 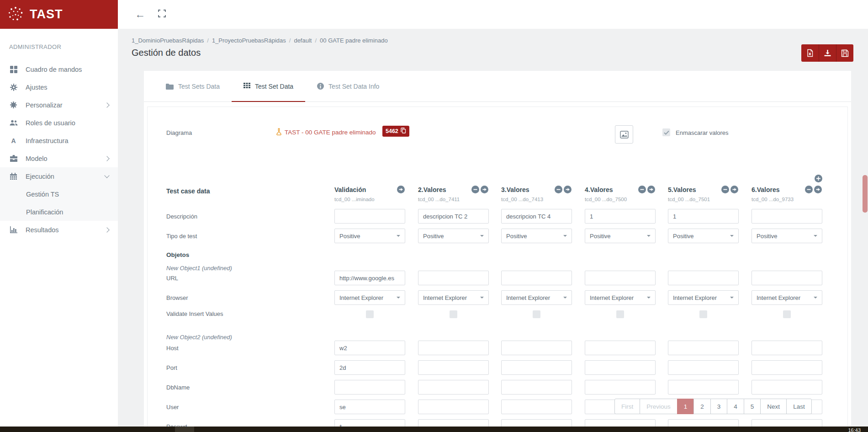 What do you see at coordinates (269, 86) in the screenshot?
I see `tab-test-set-data: Test Set Data` at bounding box center [269, 86].